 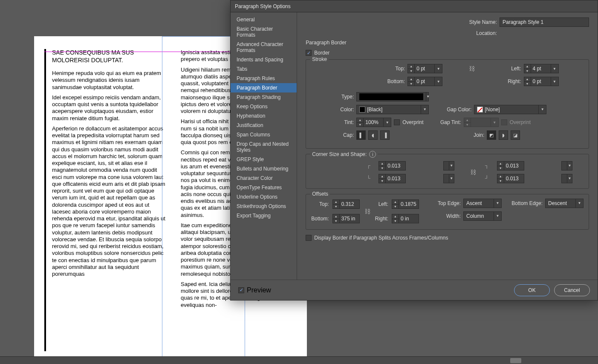 What do you see at coordinates (263, 107) in the screenshot?
I see `sidebar-item-keep-options: Keep Options` at bounding box center [263, 107].